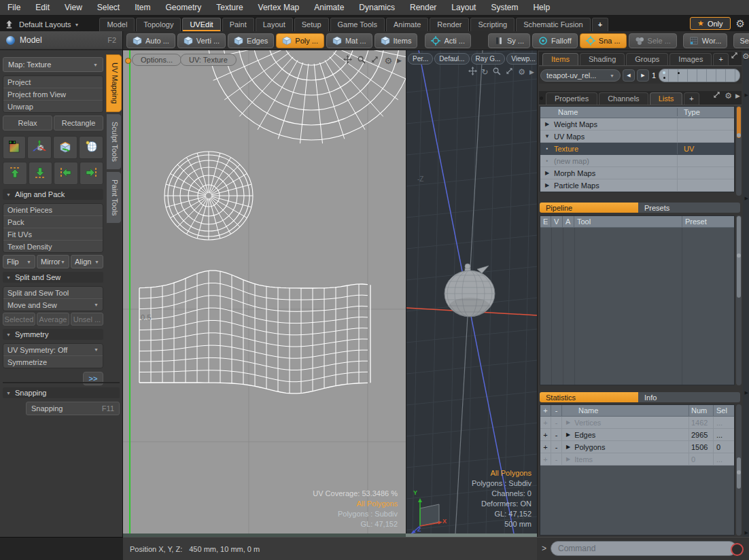 This screenshot has width=749, height=560. What do you see at coordinates (109, 7) in the screenshot?
I see `menu-item-select: Select` at bounding box center [109, 7].